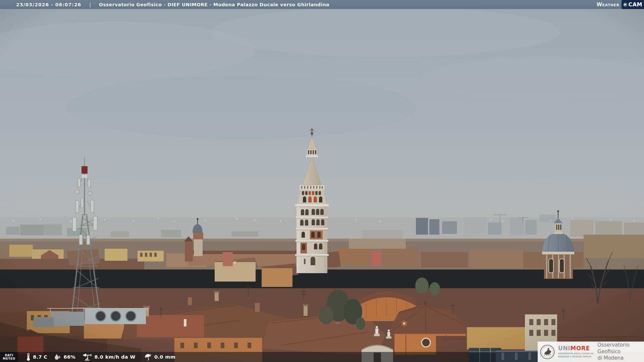  Describe the element at coordinates (9, 355) in the screenshot. I see `dati-label-line1: DATI` at that location.